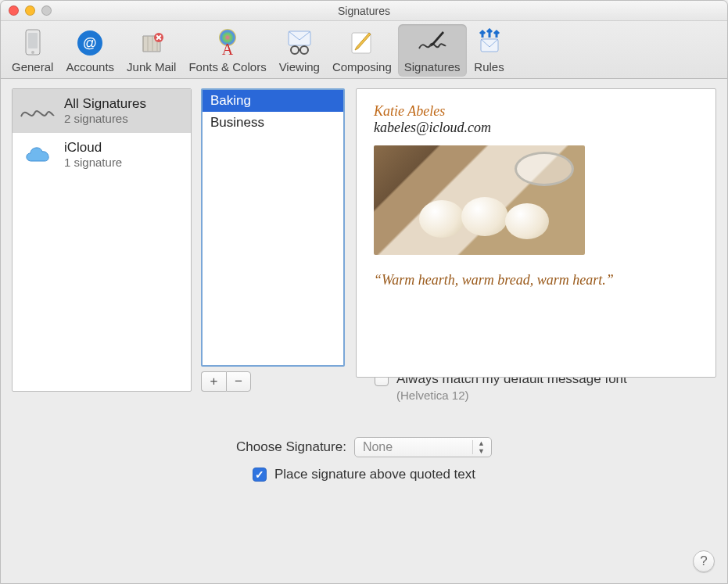 Image resolution: width=728 pixels, height=584 pixels. I want to click on popup-arrows-icon: ▲▼, so click(479, 447).